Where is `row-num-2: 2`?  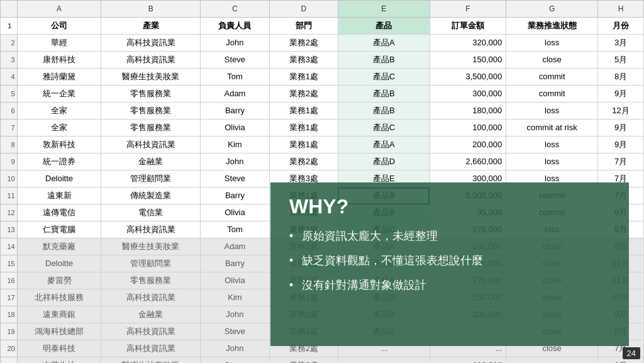 row-num-2: 2 is located at coordinates (9, 43).